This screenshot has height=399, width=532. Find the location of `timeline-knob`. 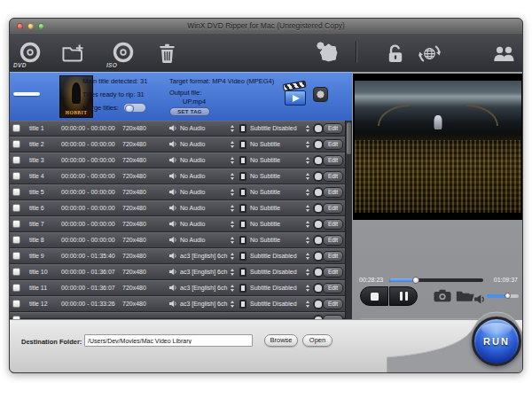

timeline-knob is located at coordinates (416, 280).